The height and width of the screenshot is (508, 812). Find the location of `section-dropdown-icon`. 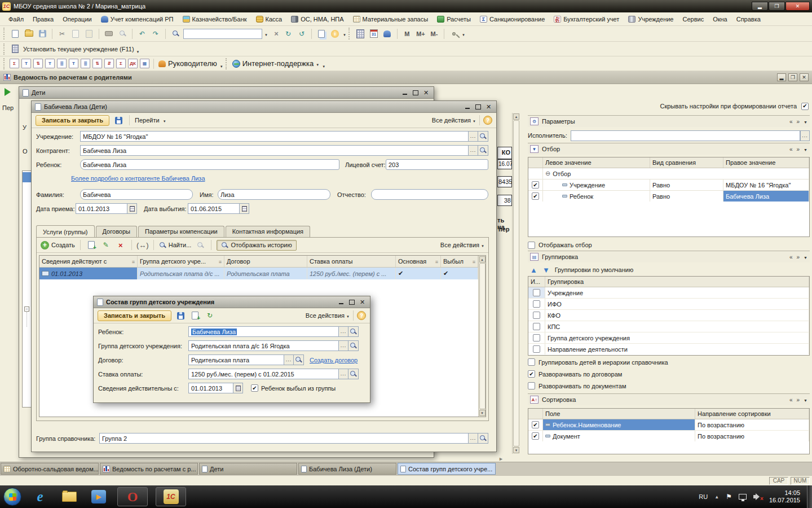

section-dropdown-icon is located at coordinates (805, 122).